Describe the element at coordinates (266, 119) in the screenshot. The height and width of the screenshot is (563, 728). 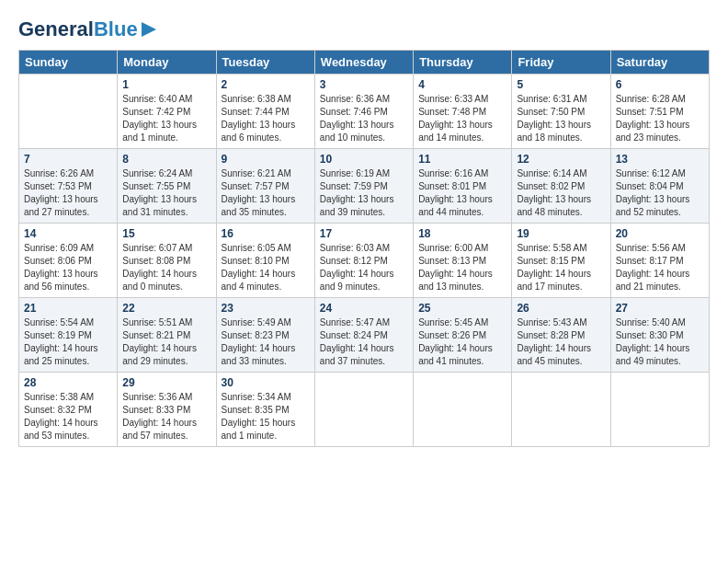
I see `cell-info: Sunrise: 6:38 AM Sunset: 7:44 PM Dayligh…` at that location.